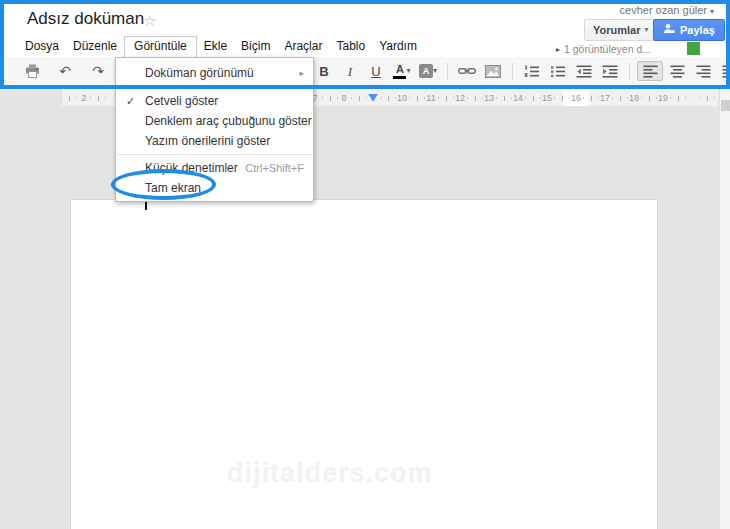 The image size is (730, 529). What do you see at coordinates (558, 71) in the screenshot?
I see `bulleted-list-icon` at bounding box center [558, 71].